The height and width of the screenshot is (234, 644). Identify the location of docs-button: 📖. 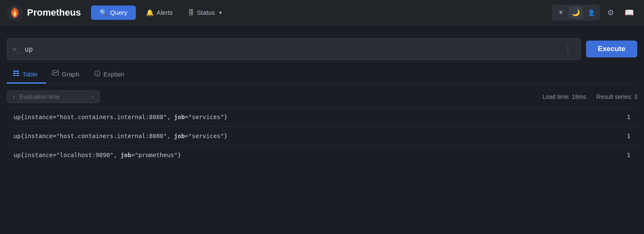
(629, 13).